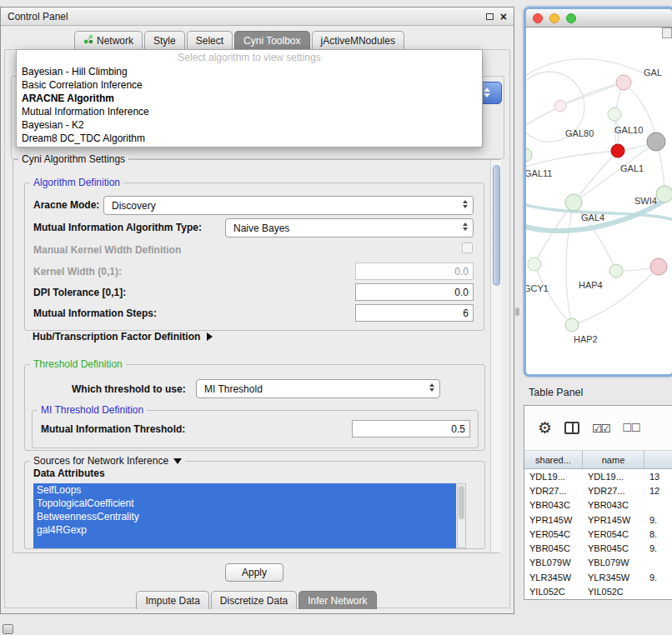 Image resolution: width=672 pixels, height=635 pixels. What do you see at coordinates (178, 462) in the screenshot?
I see `collapse-down-icon` at bounding box center [178, 462].